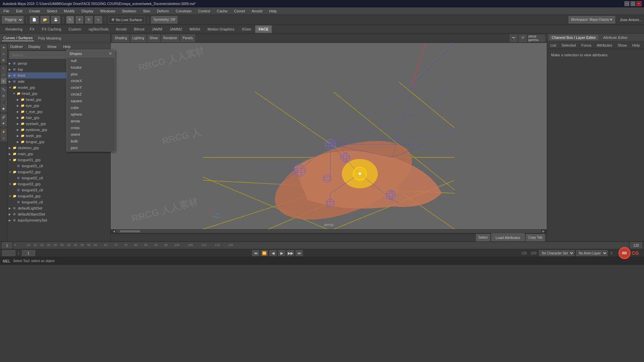 Image resolution: width=644 pixels, height=362 pixels. Describe the element at coordinates (622, 45) in the screenshot. I see `rp-subtab-show: Show` at that location.